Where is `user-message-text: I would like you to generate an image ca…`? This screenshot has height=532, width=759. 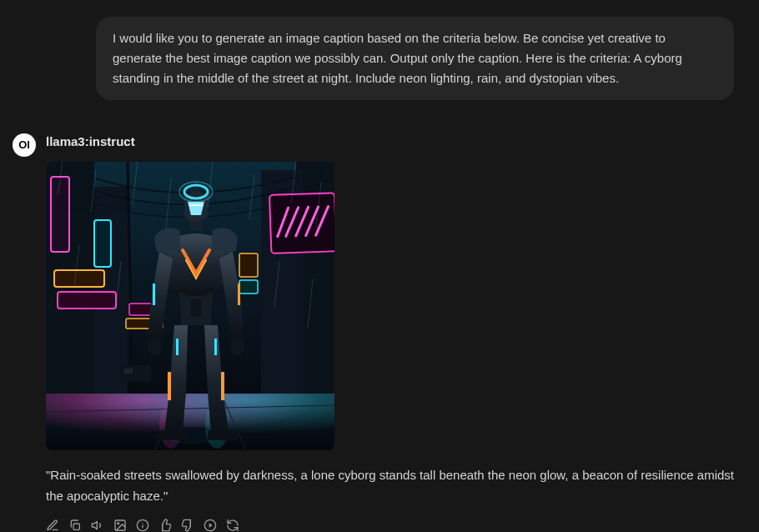 user-message-text: I would like you to generate an image ca… is located at coordinates (397, 58).